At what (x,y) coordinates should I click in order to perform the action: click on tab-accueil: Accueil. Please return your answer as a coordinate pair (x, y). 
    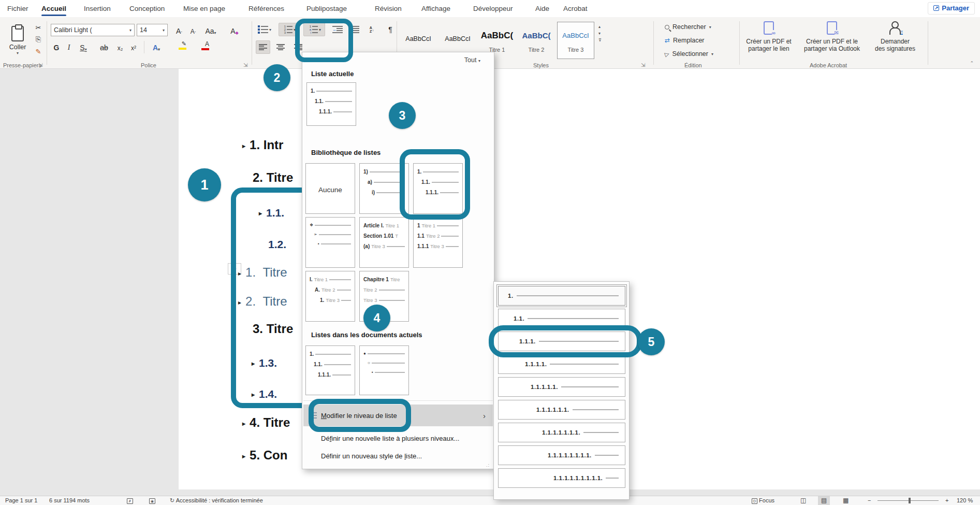
    Looking at the image, I should click on (54, 8).